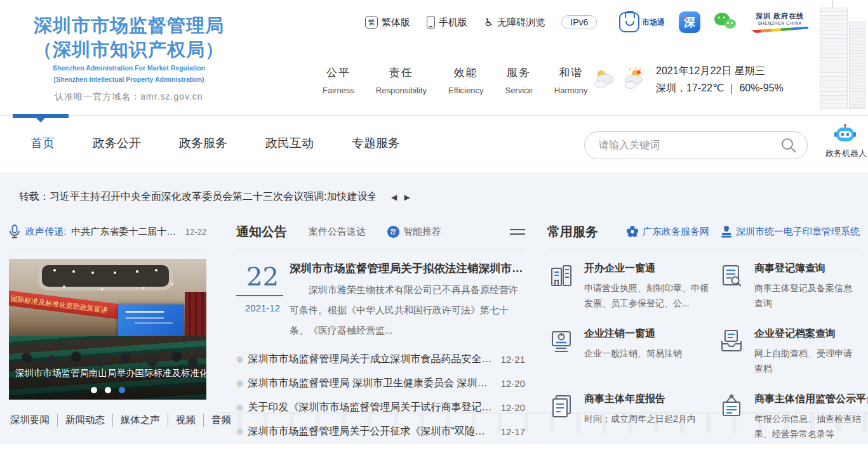  What do you see at coordinates (690, 145) in the screenshot?
I see `search-input` at bounding box center [690, 145].